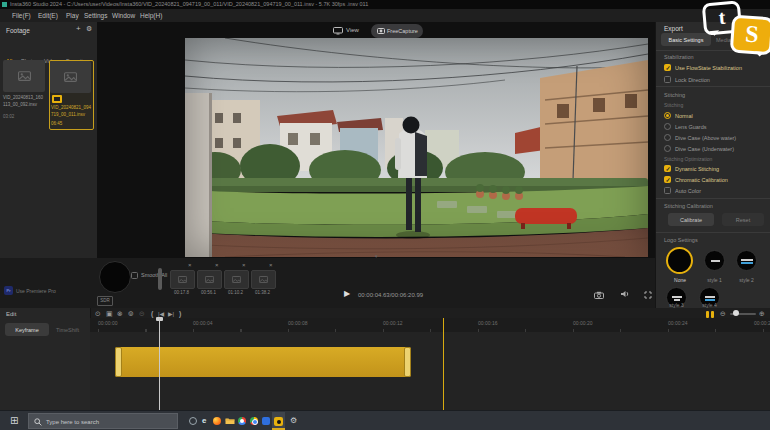 This screenshot has width=770, height=430. What do you see at coordinates (294, 420) in the screenshot?
I see `settings-gear-icon: ⚙` at bounding box center [294, 420].